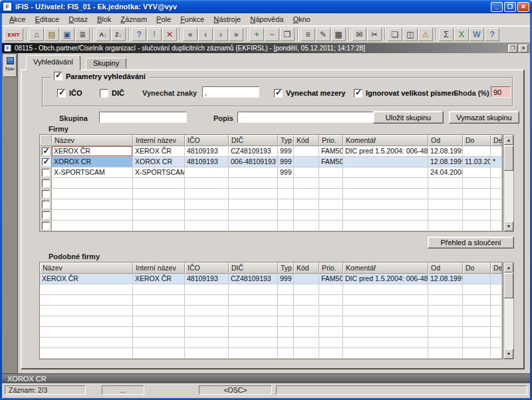  I want to click on execute-query-icon: !, so click(154, 35).